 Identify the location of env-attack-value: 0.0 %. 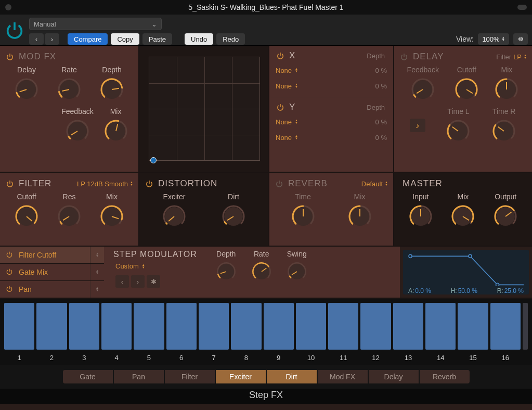
(423, 291).